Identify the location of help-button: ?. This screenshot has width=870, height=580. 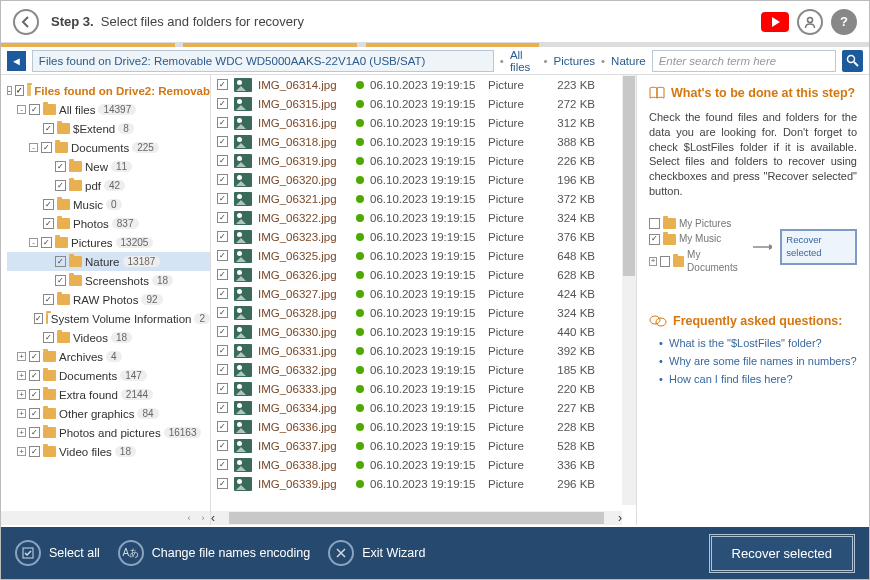
(844, 22).